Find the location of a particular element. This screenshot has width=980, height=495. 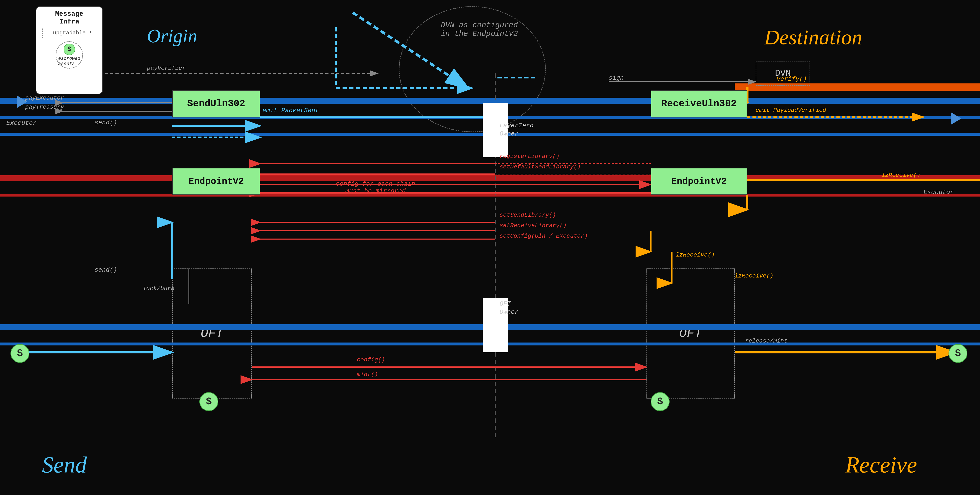

oft-owner-text: OFT Owner is located at coordinates (509, 308).